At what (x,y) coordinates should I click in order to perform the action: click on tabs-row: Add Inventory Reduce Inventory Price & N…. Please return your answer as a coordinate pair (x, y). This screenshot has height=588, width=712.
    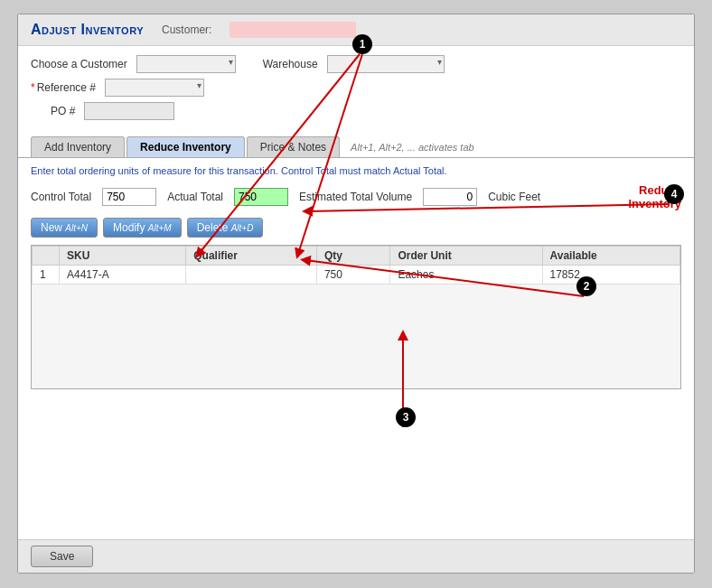
    Looking at the image, I should click on (356, 145).